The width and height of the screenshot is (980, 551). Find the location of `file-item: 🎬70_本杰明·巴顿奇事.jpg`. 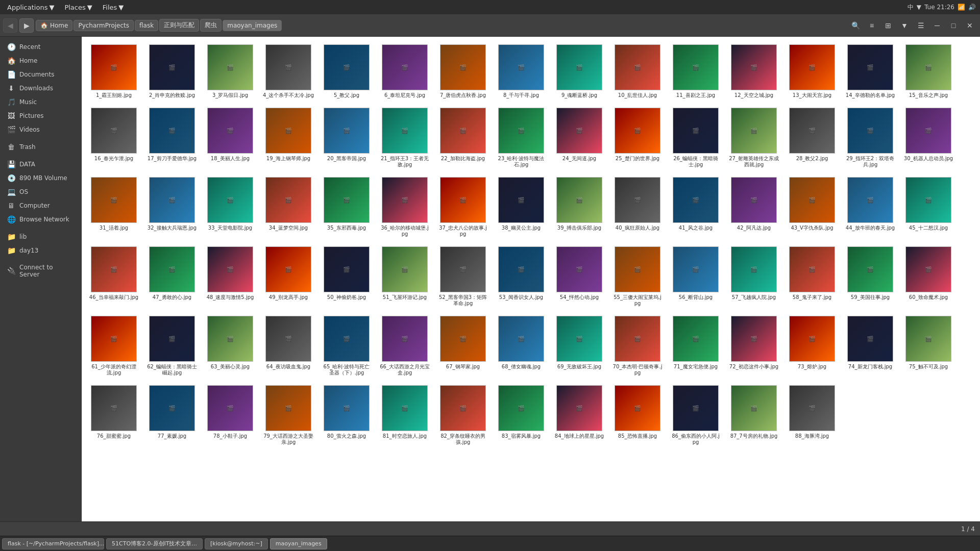

file-item: 🎬70_本杰明·巴顿奇事.jpg is located at coordinates (638, 346).